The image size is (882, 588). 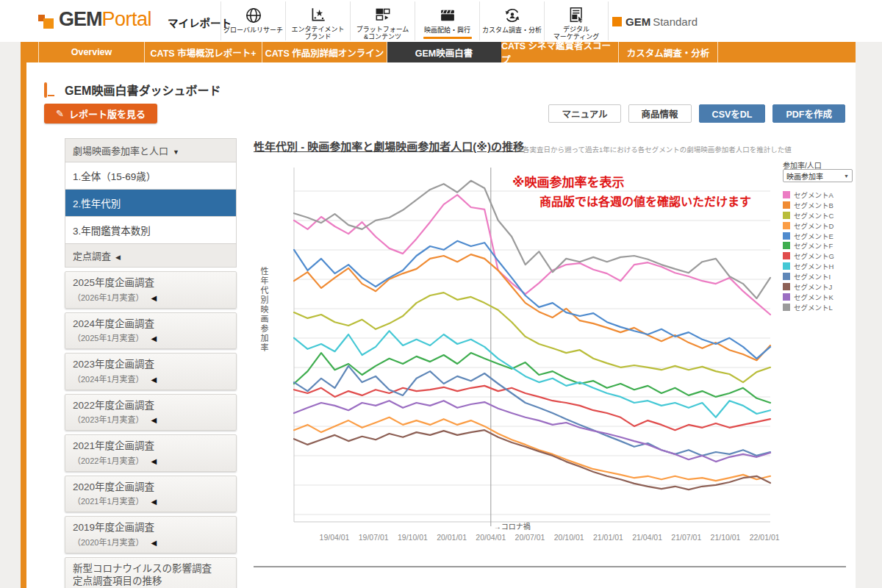 I want to click on sidebar-item: 3.年間鑑賞本数別, so click(x=151, y=229).